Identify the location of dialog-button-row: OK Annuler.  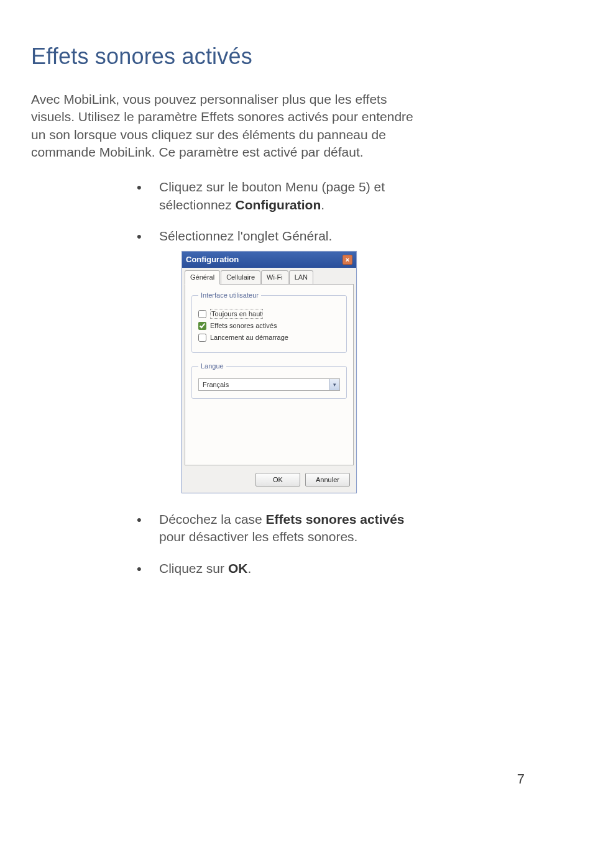
(269, 480).